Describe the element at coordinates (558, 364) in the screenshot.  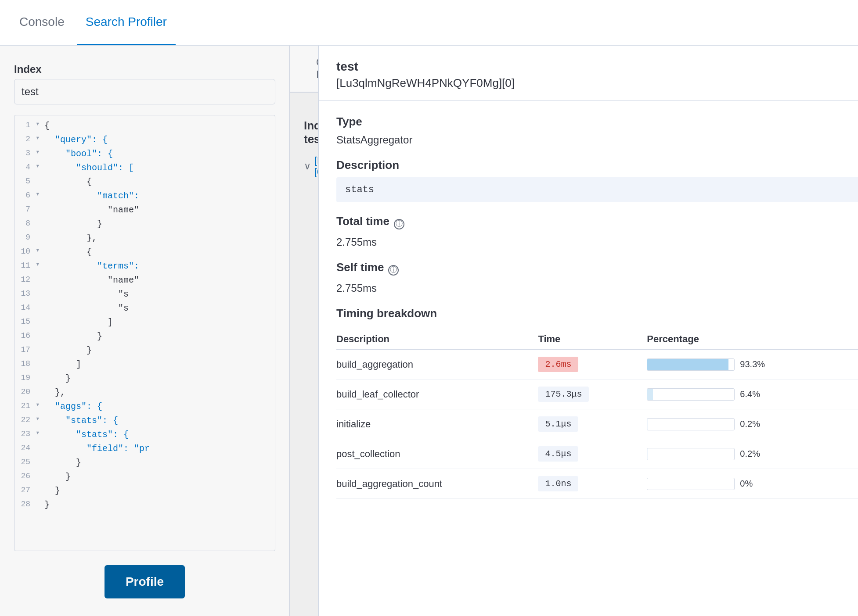
I see `time-badge: 2.6ms` at that location.